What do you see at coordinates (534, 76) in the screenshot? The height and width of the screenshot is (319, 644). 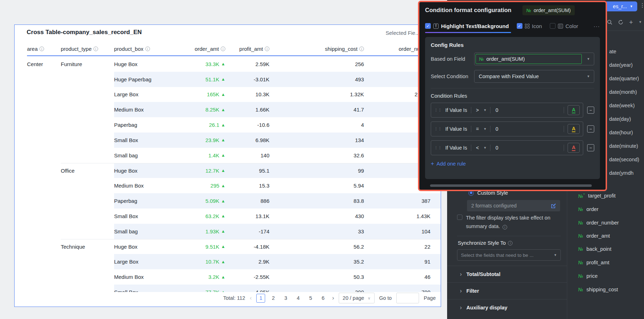 I see `select-condition-select: Compare with Fixed Value ▼` at bounding box center [534, 76].